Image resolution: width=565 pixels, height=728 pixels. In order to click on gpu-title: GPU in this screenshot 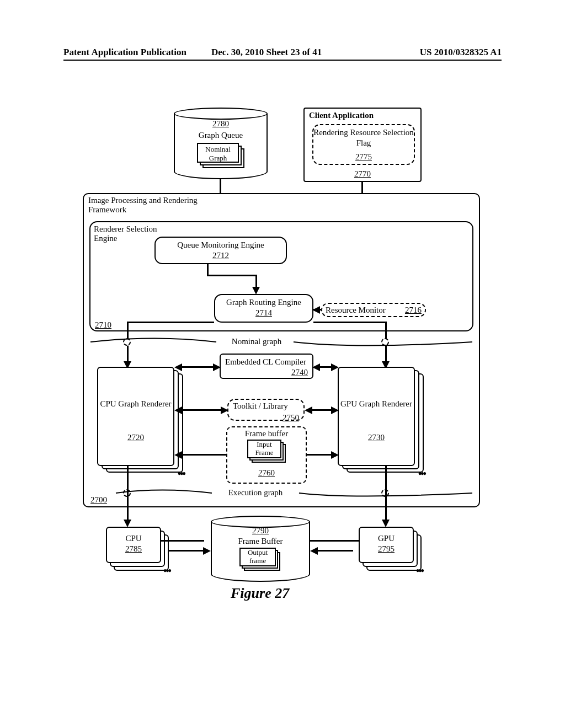, I will do `click(386, 536)`.